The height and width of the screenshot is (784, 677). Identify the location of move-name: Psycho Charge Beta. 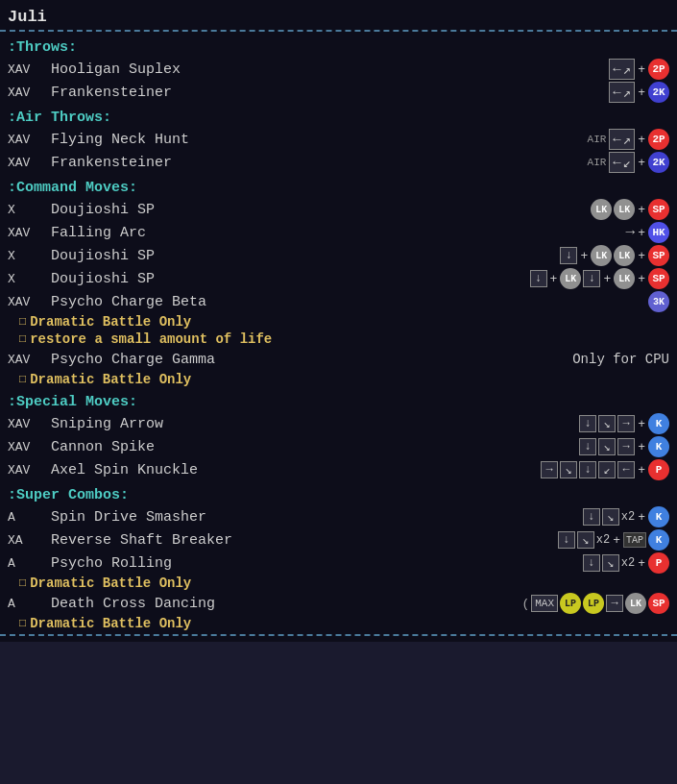
(350, 302).